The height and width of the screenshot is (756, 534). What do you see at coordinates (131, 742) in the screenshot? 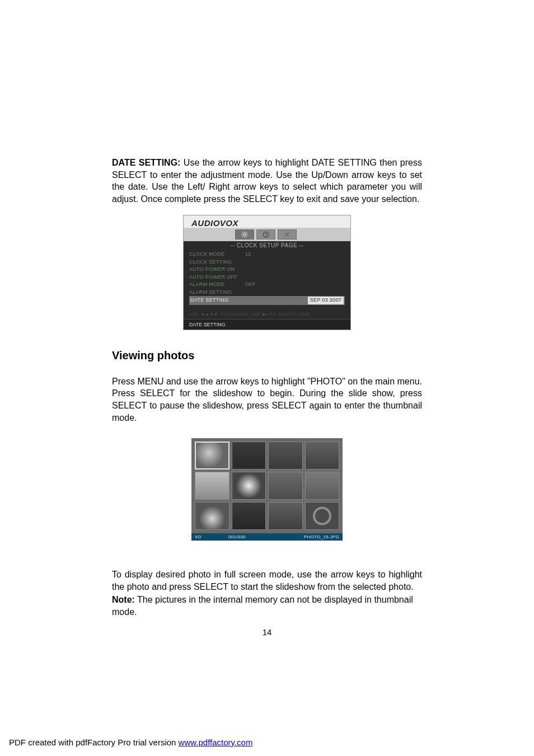
I see `pdf-footer: PDF created with pdfFactory Pro trial ve…` at bounding box center [131, 742].